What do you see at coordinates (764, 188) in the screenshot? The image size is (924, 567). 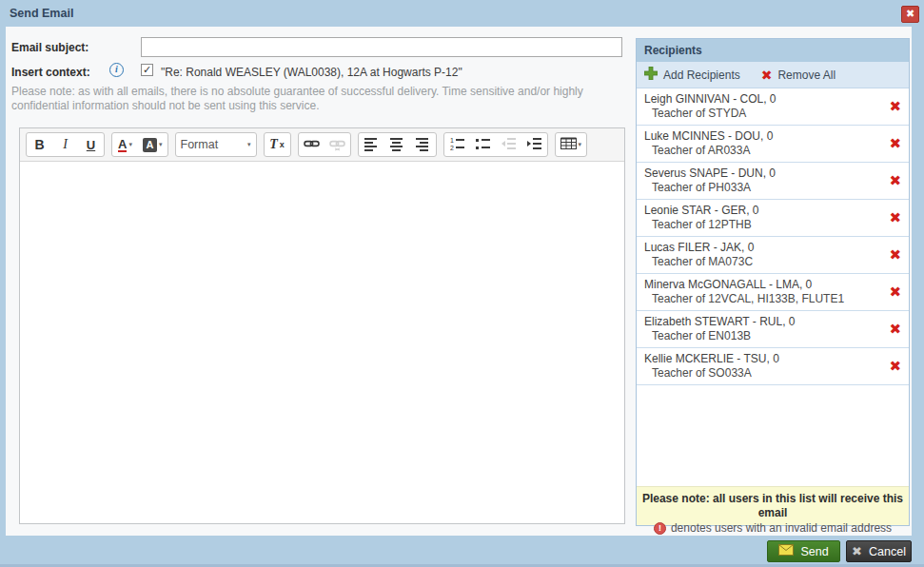 I see `recipient-detail: Teacher of PH033A` at bounding box center [764, 188].